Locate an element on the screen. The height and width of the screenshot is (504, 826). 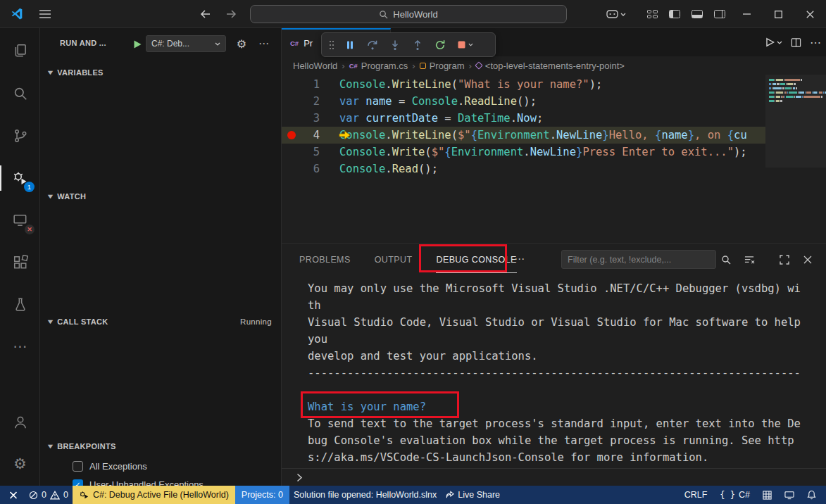
solution-label: Solution file opened: HelloWorld.slnx is located at coordinates (365, 495).